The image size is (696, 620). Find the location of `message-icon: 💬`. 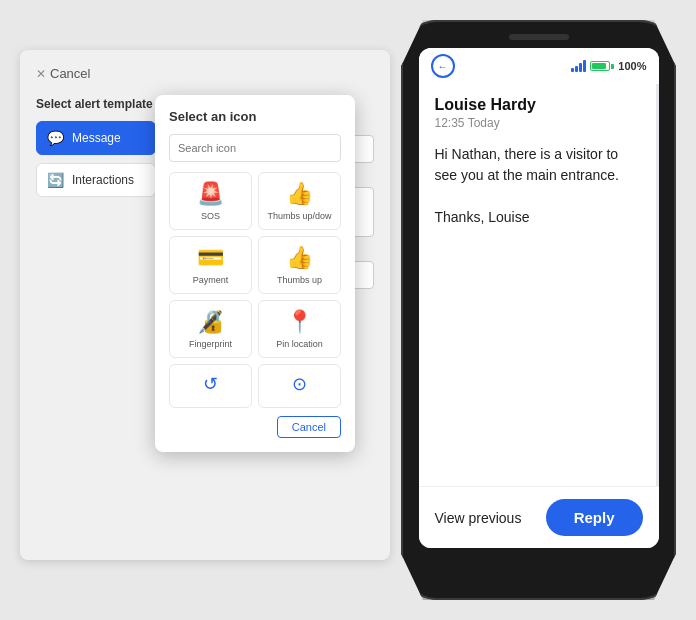

message-icon: 💬 is located at coordinates (56, 138).